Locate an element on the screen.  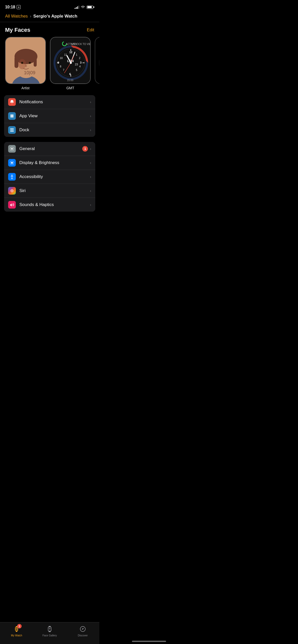
svg-text: 9 is located at coordinates (58, 63).